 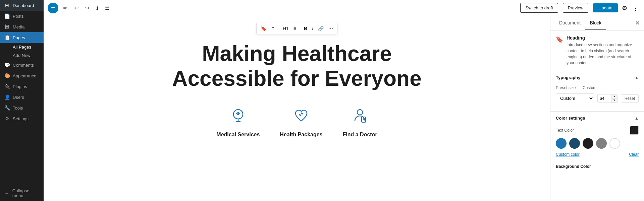 I want to click on typography-title: Typography, so click(x=568, y=78).